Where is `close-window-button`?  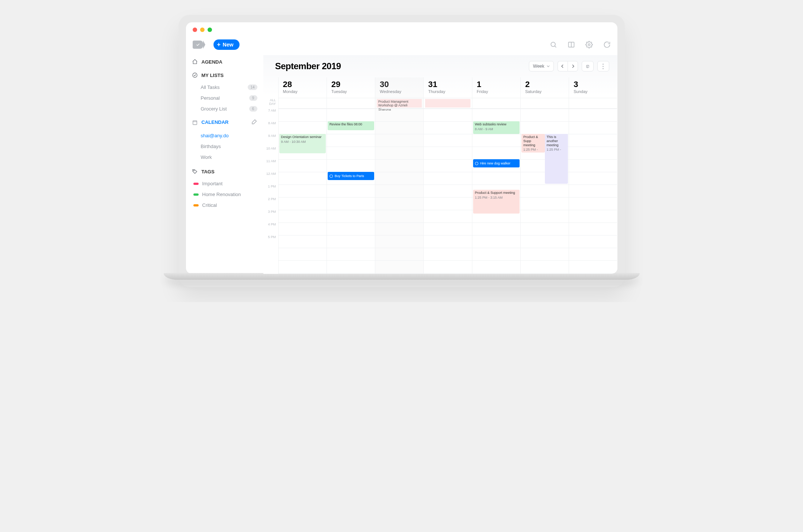
close-window-button is located at coordinates (195, 30).